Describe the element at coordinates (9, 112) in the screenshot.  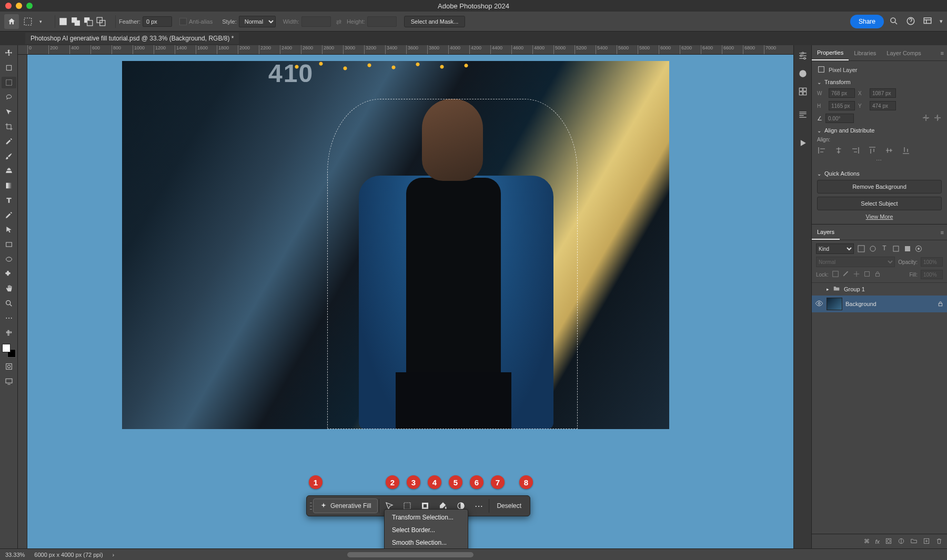
I see `quick-select-tool` at that location.